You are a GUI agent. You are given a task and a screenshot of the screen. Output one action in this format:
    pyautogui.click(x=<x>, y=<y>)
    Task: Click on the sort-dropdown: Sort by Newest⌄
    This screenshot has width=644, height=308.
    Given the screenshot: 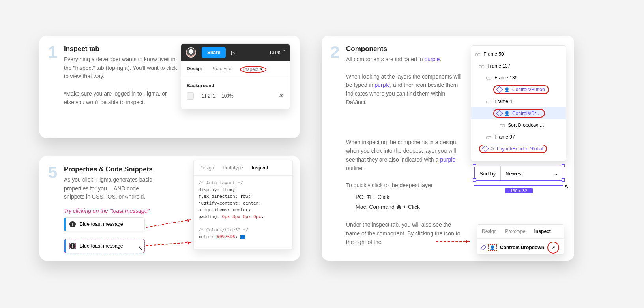 What is the action you would take?
    pyautogui.click(x=519, y=173)
    